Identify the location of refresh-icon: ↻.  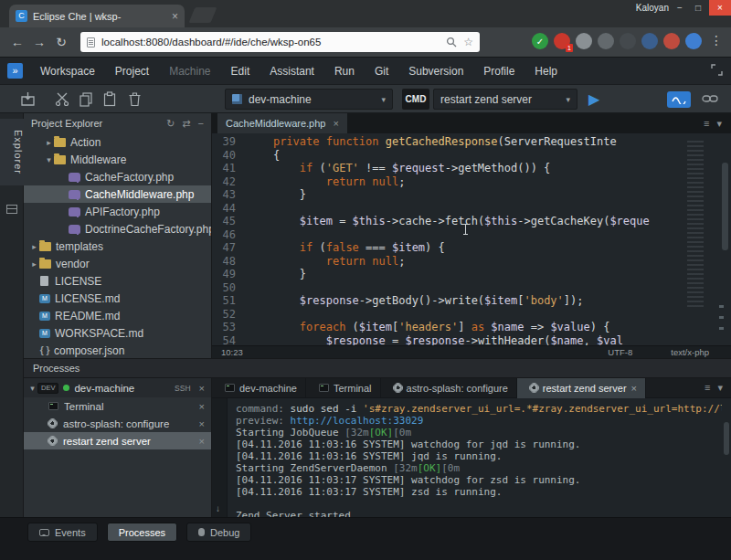
(170, 124).